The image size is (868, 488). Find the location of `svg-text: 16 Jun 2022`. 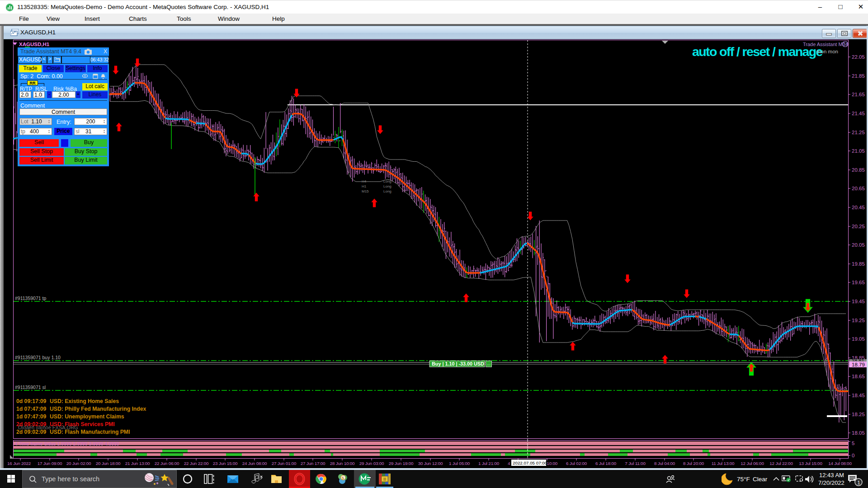

svg-text: 16 Jun 2022 is located at coordinates (19, 464).